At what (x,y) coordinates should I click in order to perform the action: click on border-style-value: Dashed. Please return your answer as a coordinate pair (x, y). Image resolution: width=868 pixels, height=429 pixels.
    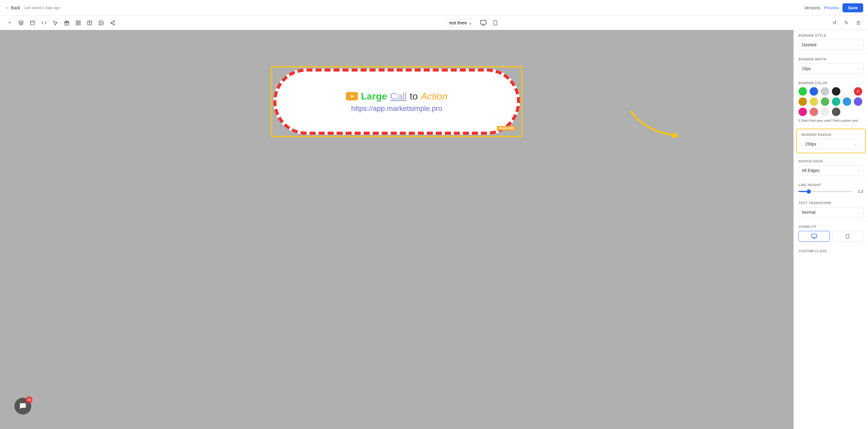
    Looking at the image, I should click on (809, 45).